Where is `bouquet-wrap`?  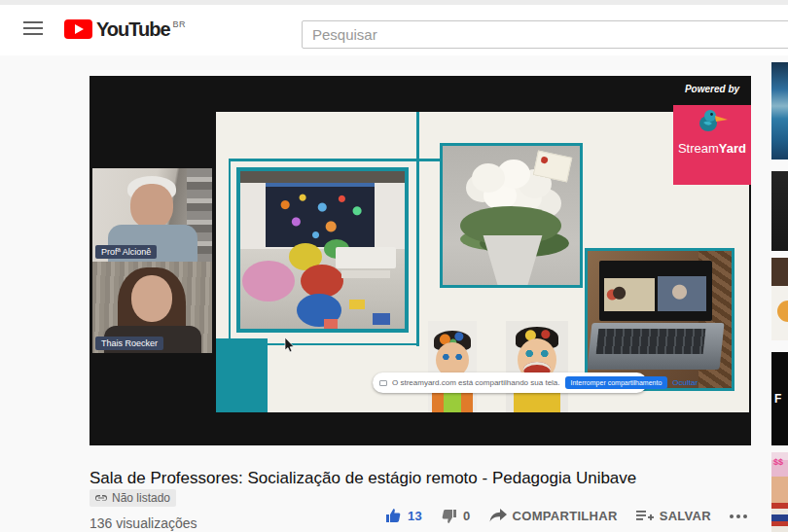 bouquet-wrap is located at coordinates (513, 261).